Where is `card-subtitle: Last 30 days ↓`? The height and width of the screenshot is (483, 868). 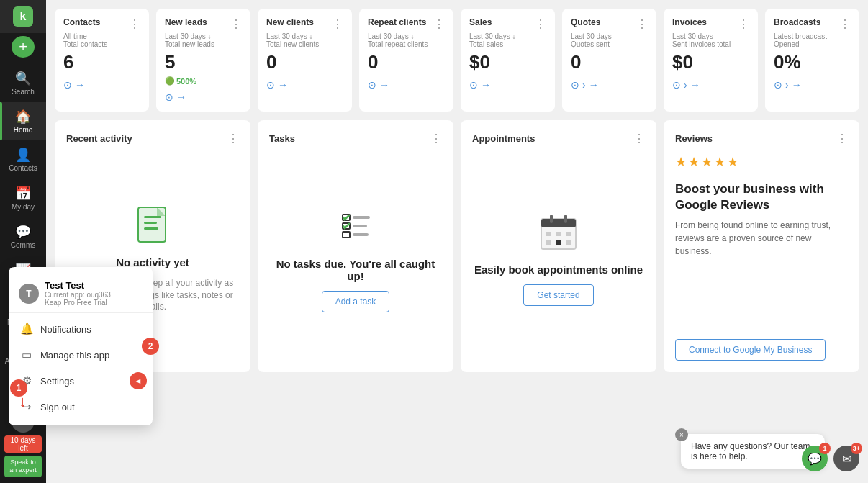 card-subtitle: Last 30 days ↓ is located at coordinates (203, 36).